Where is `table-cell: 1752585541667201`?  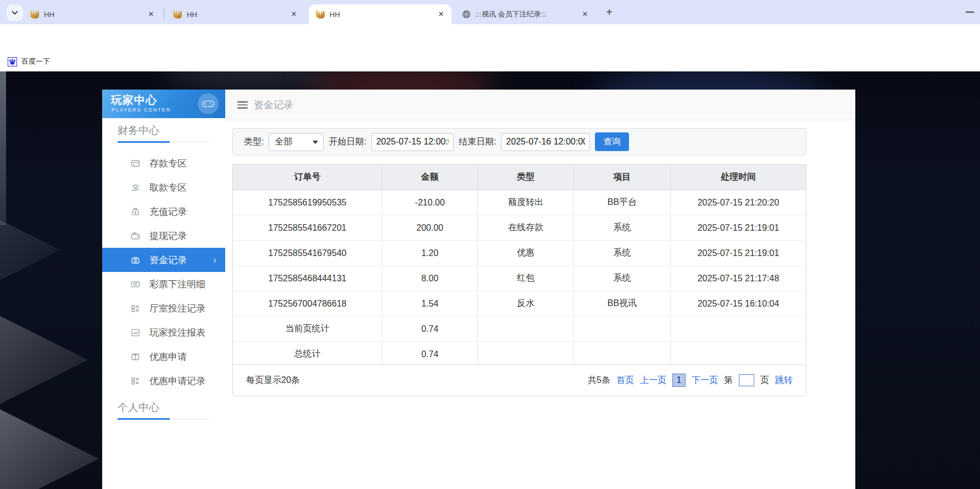
table-cell: 1752585541667201 is located at coordinates (308, 228).